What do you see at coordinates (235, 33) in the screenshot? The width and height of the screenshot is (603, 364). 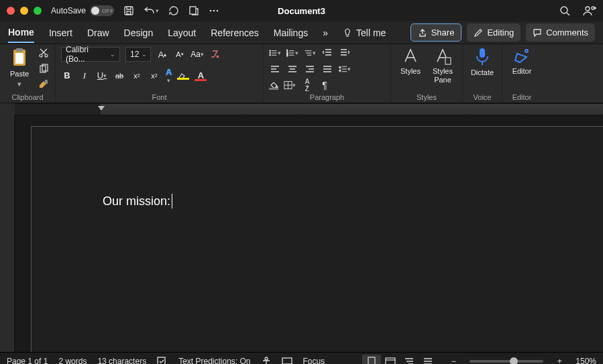 I see `tab-references: References` at bounding box center [235, 33].